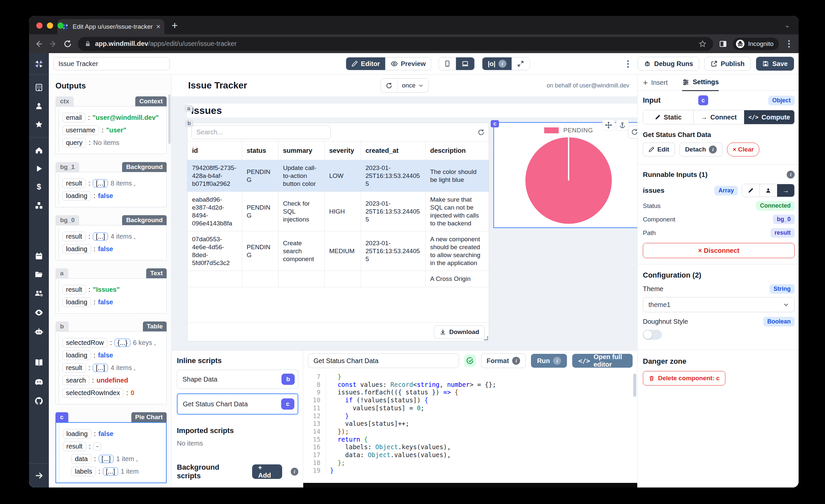  What do you see at coordinates (39, 187) in the screenshot?
I see `variables-dollar-icon: $` at bounding box center [39, 187].